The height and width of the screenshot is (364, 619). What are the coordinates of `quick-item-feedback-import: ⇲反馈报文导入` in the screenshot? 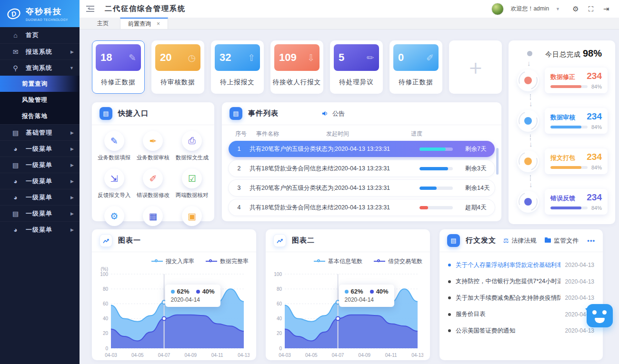 It's located at (114, 184).